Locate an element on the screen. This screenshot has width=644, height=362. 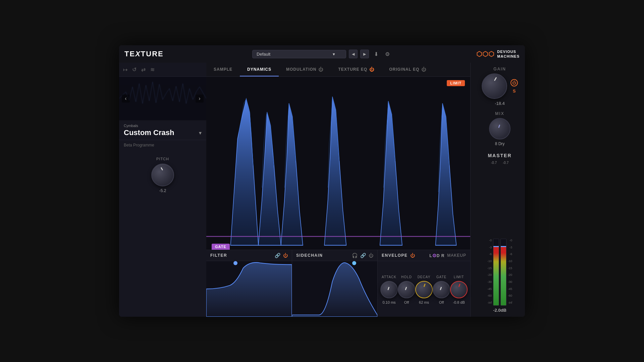
instrument-chevron-icon: ▾ is located at coordinates (200, 133).